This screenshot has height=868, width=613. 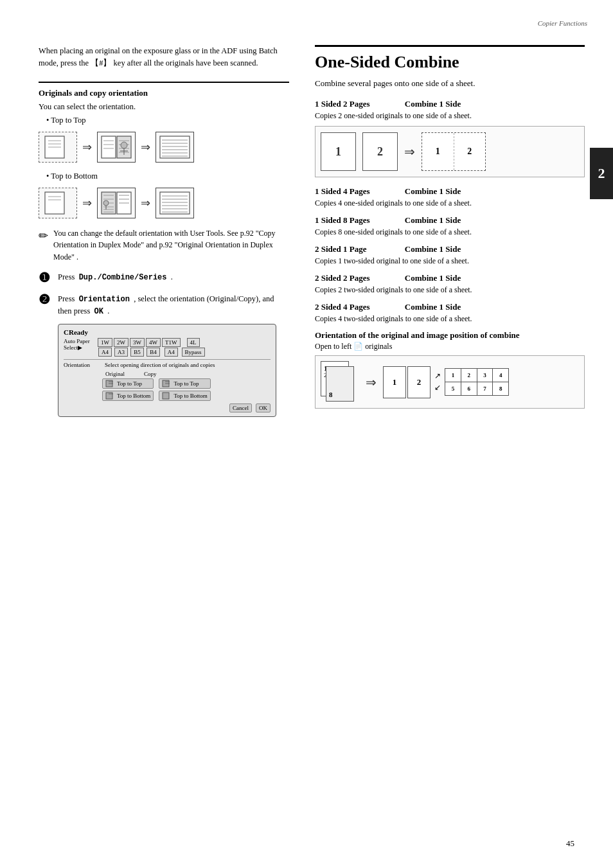 I want to click on combine-label-2s1pg: Combine 1 Side, so click(x=433, y=249).